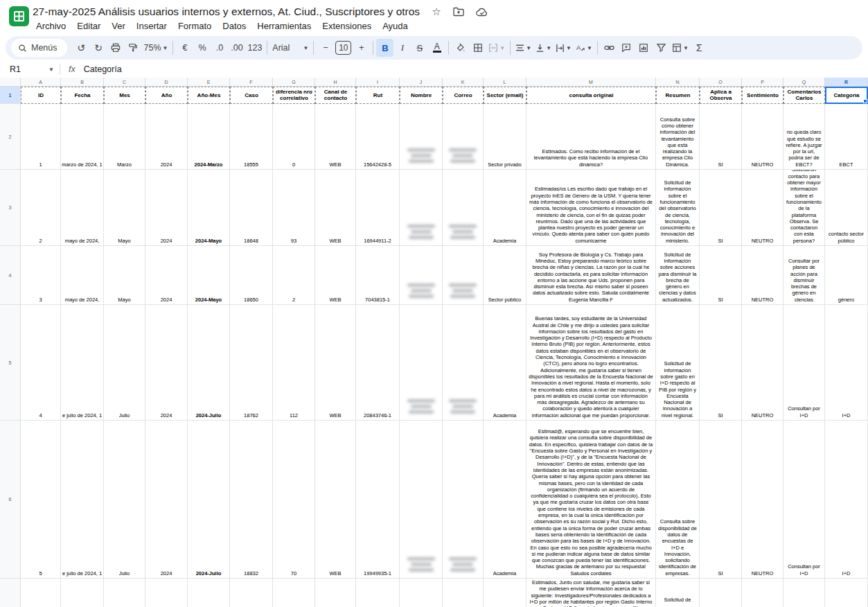  Describe the element at coordinates (677, 276) in the screenshot. I see `cell-N4: Solicitud de información sobre acciones …` at that location.